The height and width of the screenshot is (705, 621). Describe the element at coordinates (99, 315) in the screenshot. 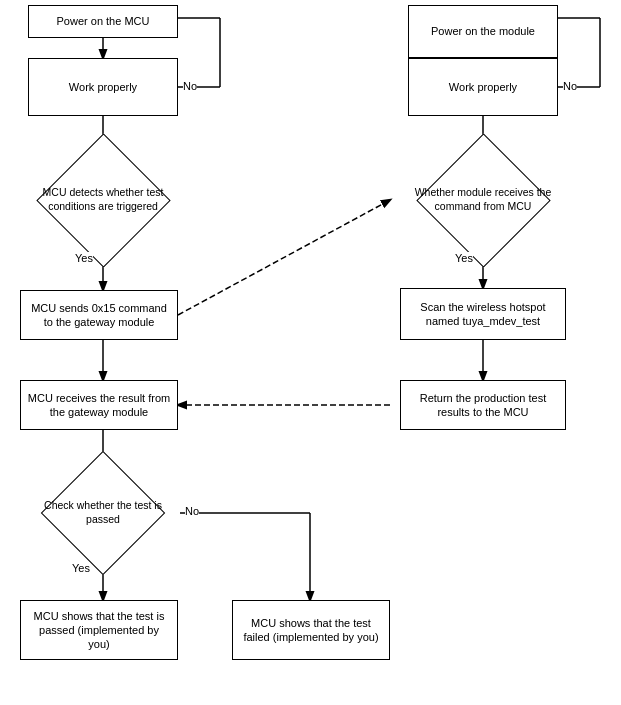

I see `mcu-sends-box: MCU sends 0x15 command to the gateway mo…` at that location.